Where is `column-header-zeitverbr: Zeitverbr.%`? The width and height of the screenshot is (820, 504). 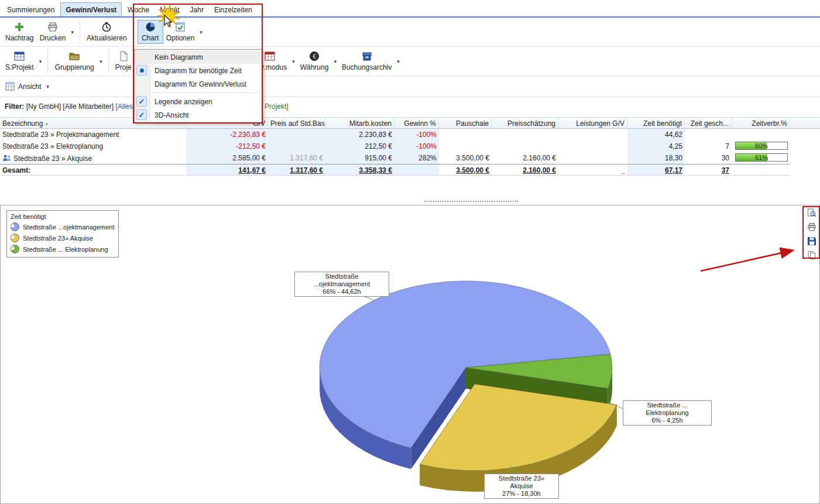
column-header-zeitverbr: Zeitverbr.% is located at coordinates (761, 123).